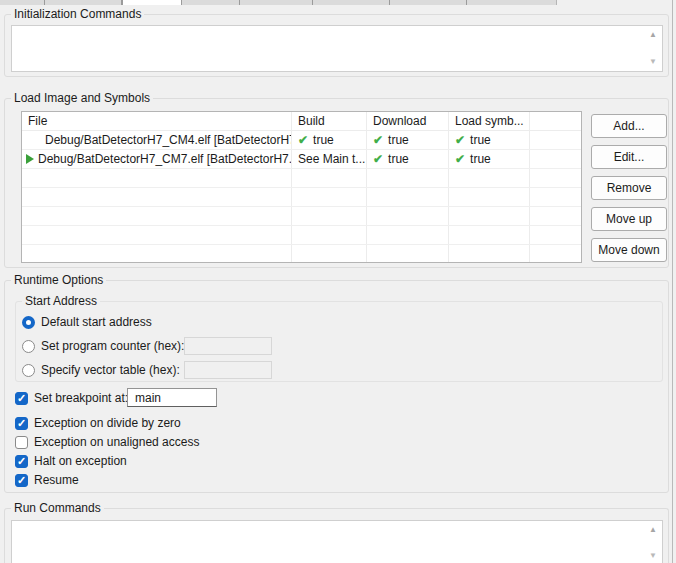 The width and height of the screenshot is (676, 563). I want to click on init-commands-label: Initialization Commands, so click(78, 14).